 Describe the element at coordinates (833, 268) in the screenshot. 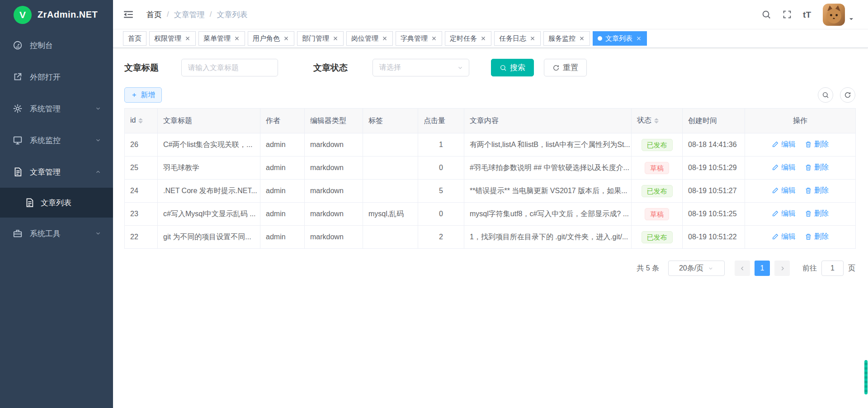

I see `goto-page-input` at that location.